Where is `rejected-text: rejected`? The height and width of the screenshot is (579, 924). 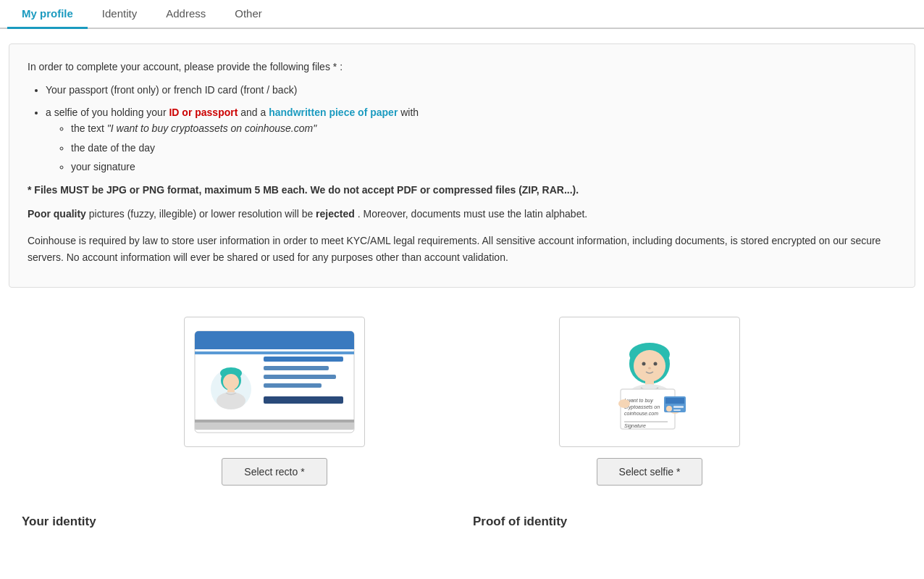
rejected-text: rejected is located at coordinates (335, 214).